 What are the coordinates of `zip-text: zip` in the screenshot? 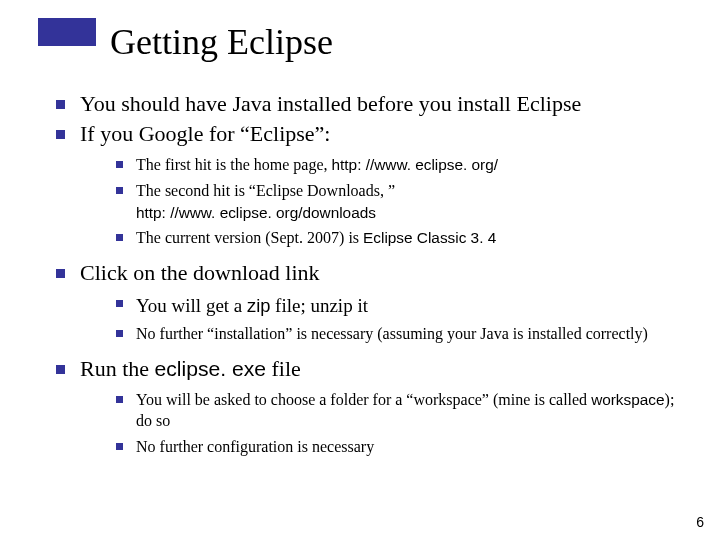 It's located at (258, 306).